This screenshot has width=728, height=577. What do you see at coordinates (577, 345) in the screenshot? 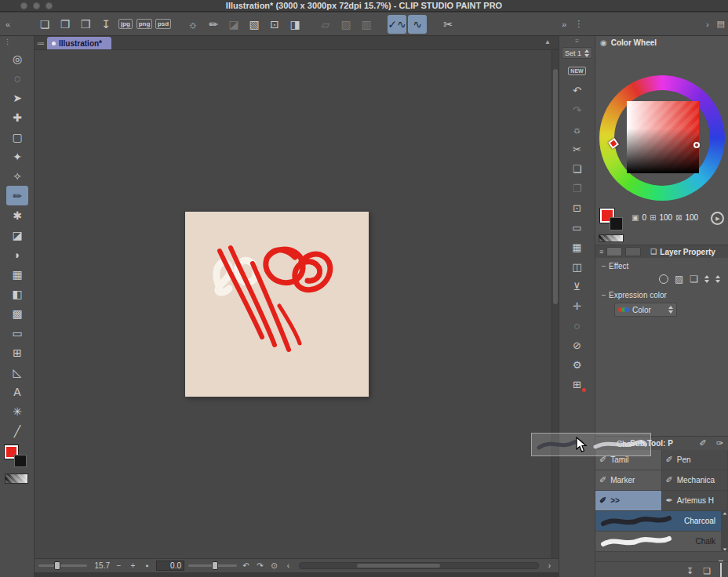
I see `deselect-button: ⊘` at bounding box center [577, 345].